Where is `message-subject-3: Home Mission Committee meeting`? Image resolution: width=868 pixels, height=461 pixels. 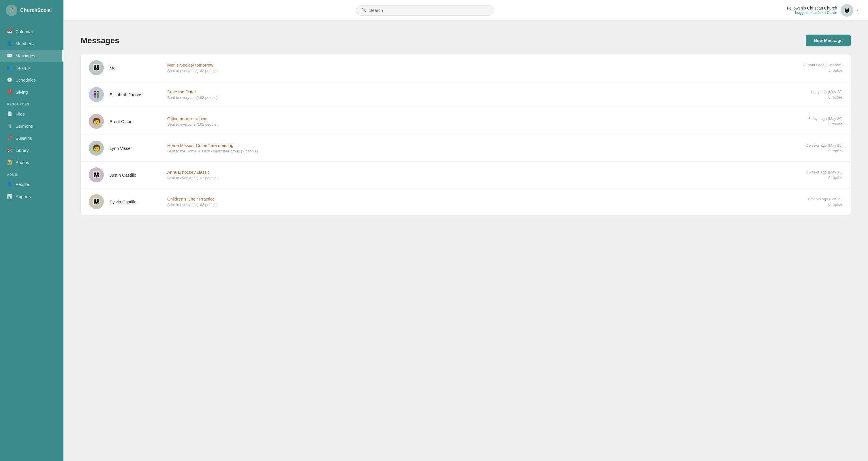 message-subject-3: Home Mission Committee meeting is located at coordinates (479, 145).